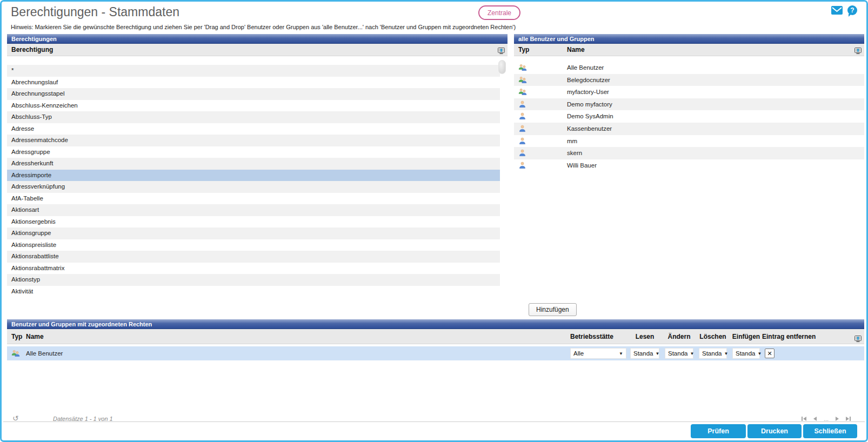 This screenshot has width=868, height=442. I want to click on users-column-name: Name, so click(576, 50).